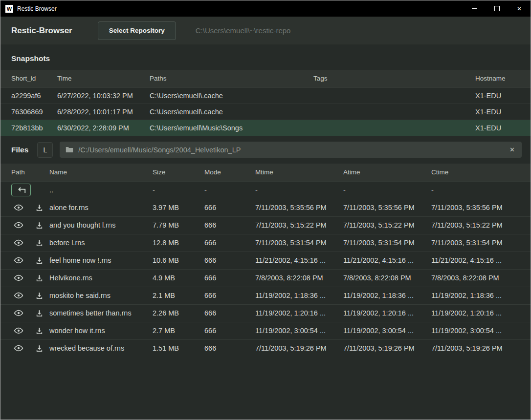 The image size is (531, 420). I want to click on files-path-value: /C:/Users/emuell/Music/Songs/2004_Helvet…, so click(291, 150).